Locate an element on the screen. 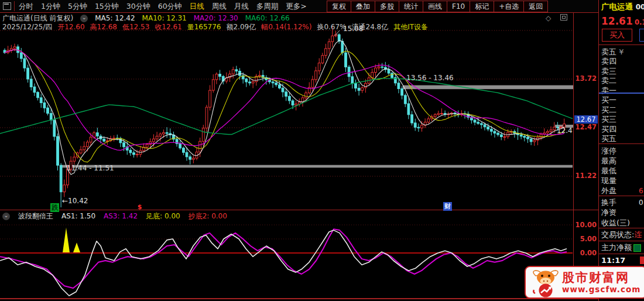  sell-button: 卖出 is located at coordinates (642, 35).